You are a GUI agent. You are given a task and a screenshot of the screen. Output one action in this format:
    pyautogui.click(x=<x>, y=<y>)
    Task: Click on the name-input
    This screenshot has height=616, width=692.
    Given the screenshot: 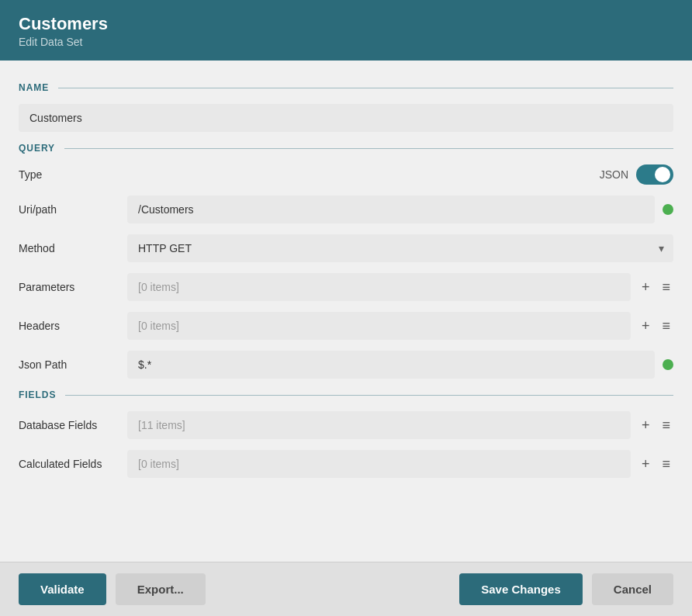 What is the action you would take?
    pyautogui.click(x=346, y=118)
    